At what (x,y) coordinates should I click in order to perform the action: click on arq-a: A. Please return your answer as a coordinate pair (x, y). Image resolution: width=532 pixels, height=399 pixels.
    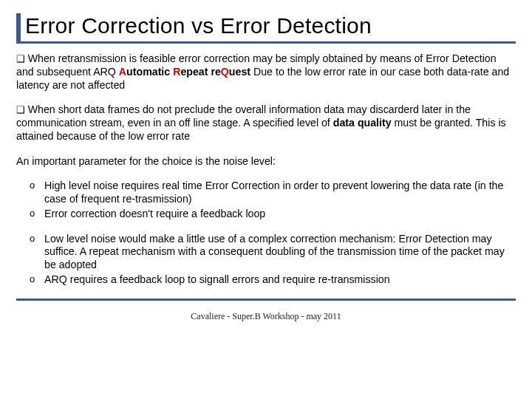
    Looking at the image, I should click on (123, 72).